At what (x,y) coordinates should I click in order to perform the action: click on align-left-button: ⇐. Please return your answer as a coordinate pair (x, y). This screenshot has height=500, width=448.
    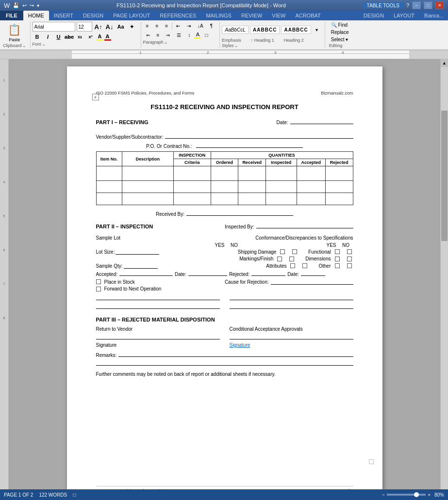
    Looking at the image, I should click on (148, 35).